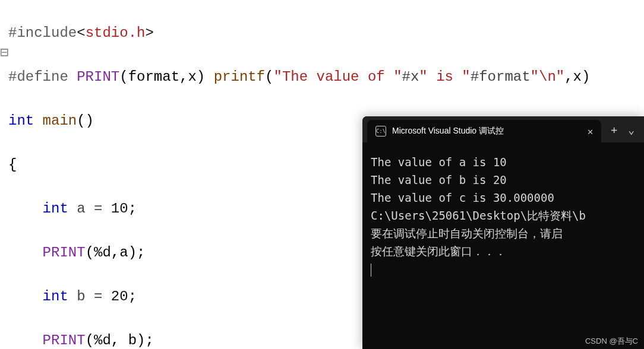  Describe the element at coordinates (500, 77) in the screenshot. I see `hash-param: #format` at that location.